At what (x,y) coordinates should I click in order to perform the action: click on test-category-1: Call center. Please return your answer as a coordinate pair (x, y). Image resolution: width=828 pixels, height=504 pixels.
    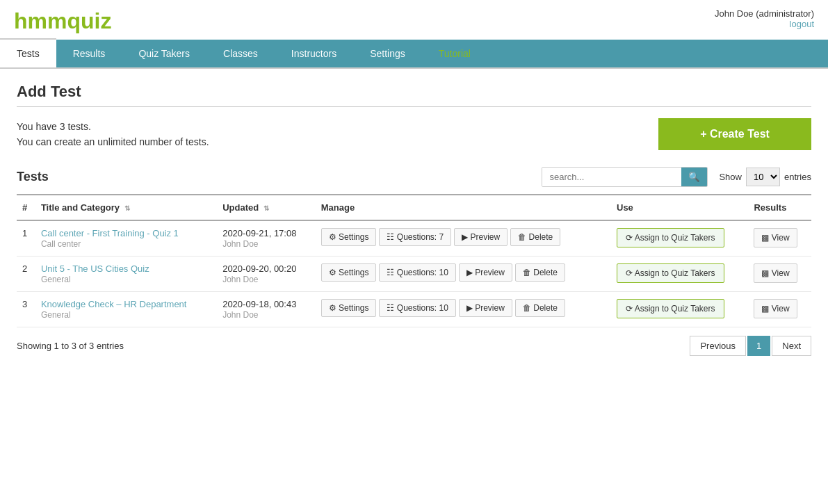
    Looking at the image, I should click on (61, 244).